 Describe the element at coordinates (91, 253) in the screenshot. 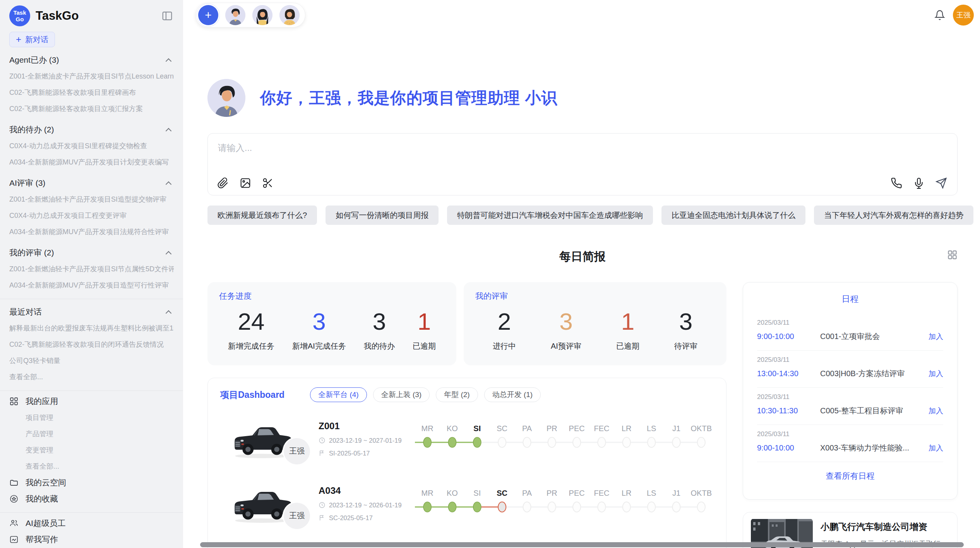

I see `sidebar-section-header: 我的评审 (2)` at that location.